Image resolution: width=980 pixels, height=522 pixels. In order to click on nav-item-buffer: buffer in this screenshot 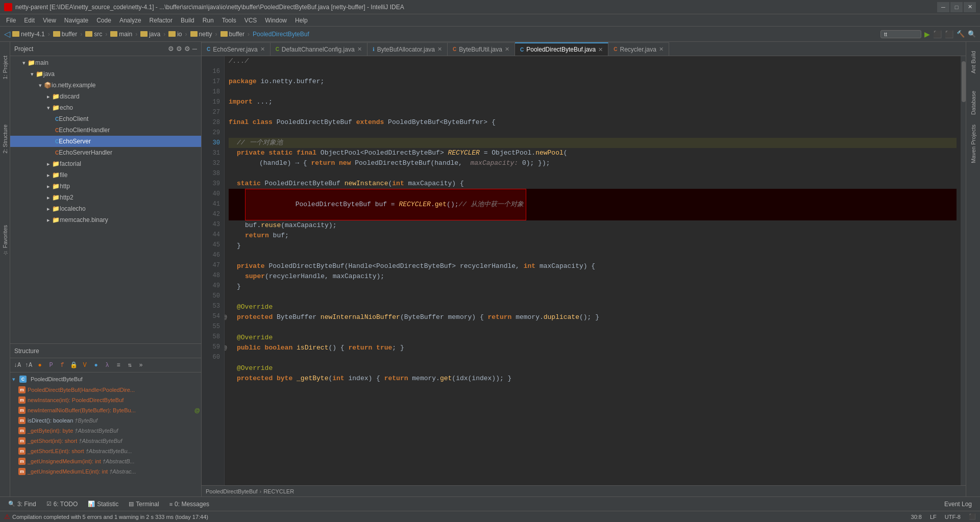, I will do `click(69, 34)`.